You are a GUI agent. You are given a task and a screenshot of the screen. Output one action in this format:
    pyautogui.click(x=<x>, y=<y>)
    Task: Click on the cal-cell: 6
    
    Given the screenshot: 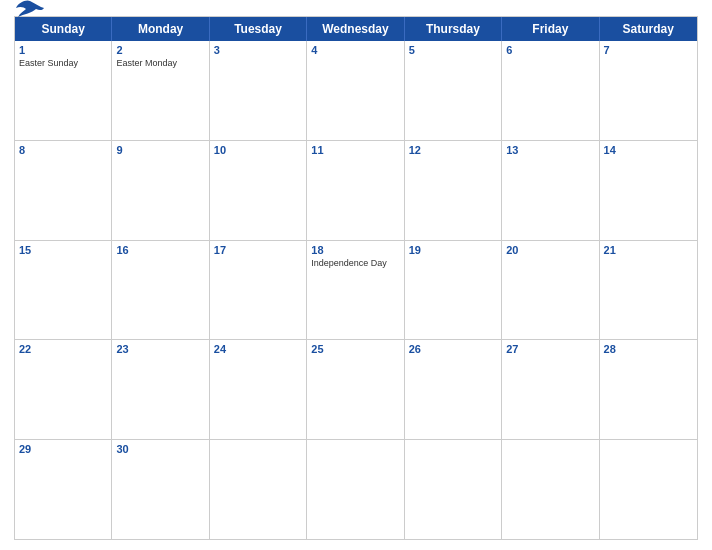 What is the action you would take?
    pyautogui.click(x=550, y=90)
    